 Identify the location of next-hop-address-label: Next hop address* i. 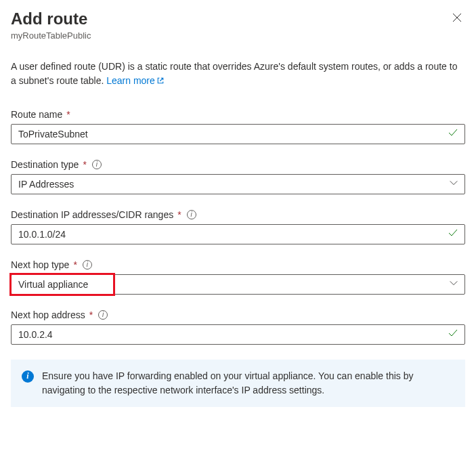
(238, 315).